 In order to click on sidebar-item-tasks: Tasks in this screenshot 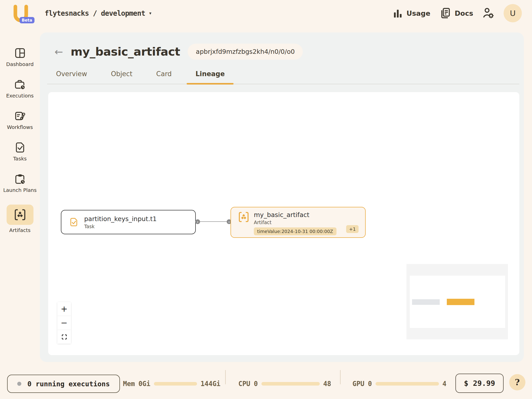, I will do `click(20, 152)`.